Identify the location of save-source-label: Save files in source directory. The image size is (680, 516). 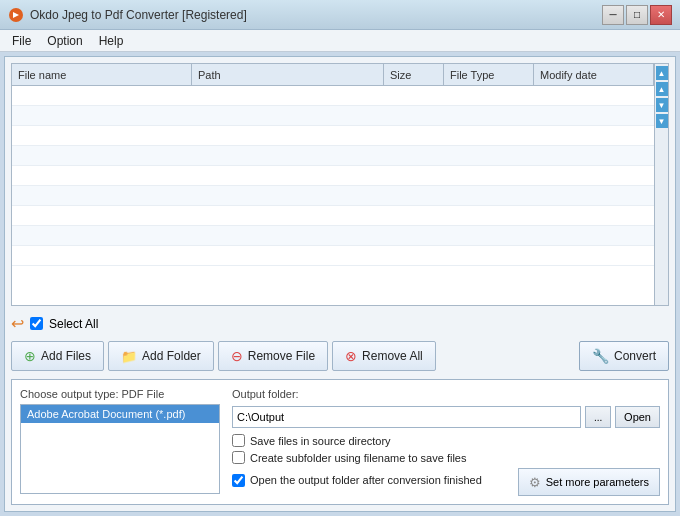
(320, 441).